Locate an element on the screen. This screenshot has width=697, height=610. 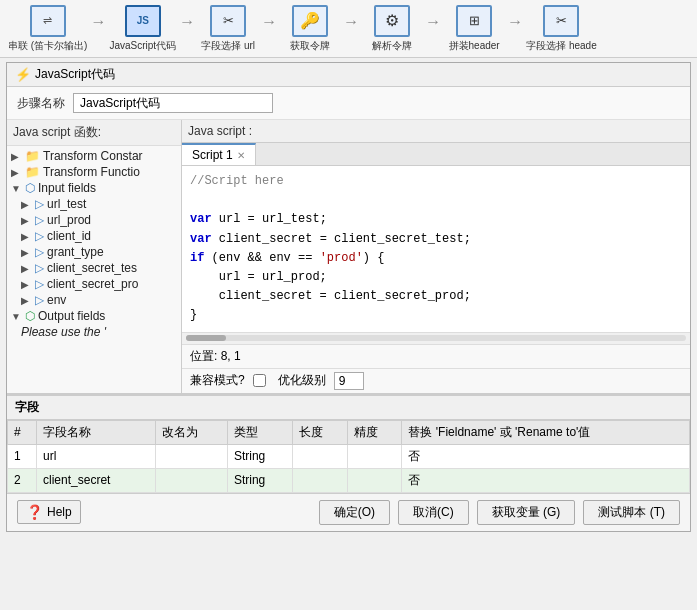
col-header-name: 字段名称 is located at coordinates (96, 432).